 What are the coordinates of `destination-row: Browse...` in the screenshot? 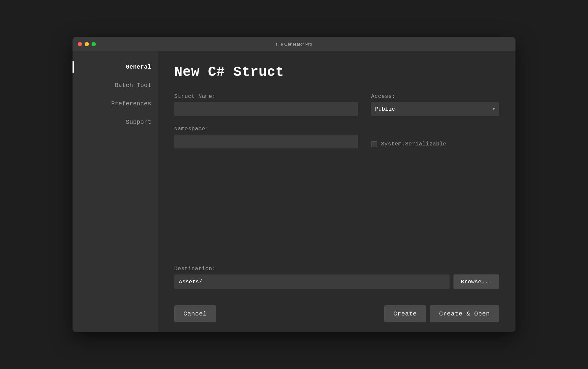 It's located at (337, 282).